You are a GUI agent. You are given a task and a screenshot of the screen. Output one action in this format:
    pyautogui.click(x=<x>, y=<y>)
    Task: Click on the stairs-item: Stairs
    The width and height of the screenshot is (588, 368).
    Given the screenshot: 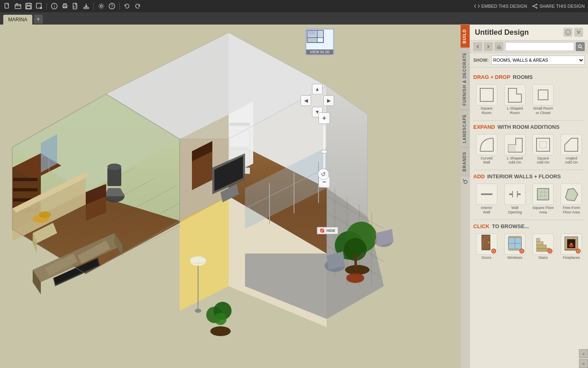 What is the action you would take?
    pyautogui.click(x=543, y=247)
    